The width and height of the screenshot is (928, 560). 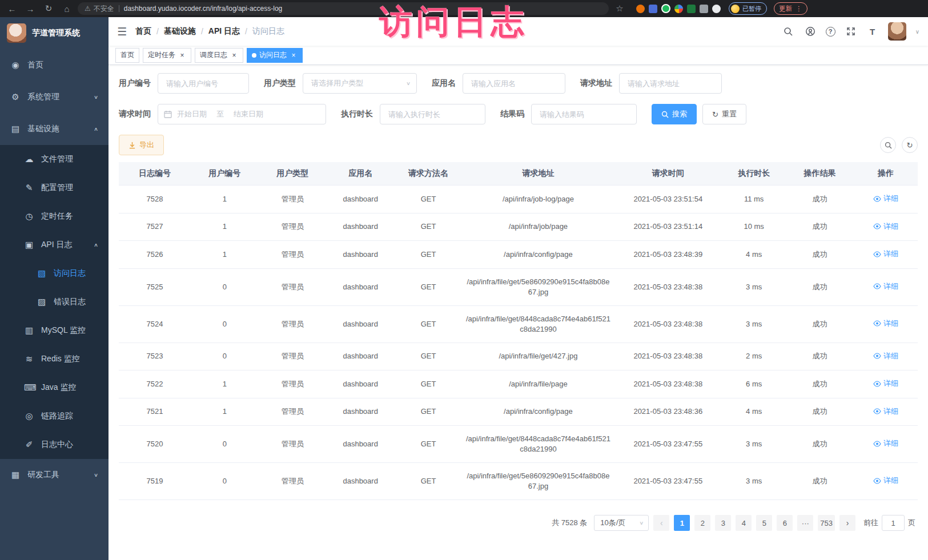 What do you see at coordinates (744, 523) in the screenshot?
I see `page-number-button: 4` at bounding box center [744, 523].